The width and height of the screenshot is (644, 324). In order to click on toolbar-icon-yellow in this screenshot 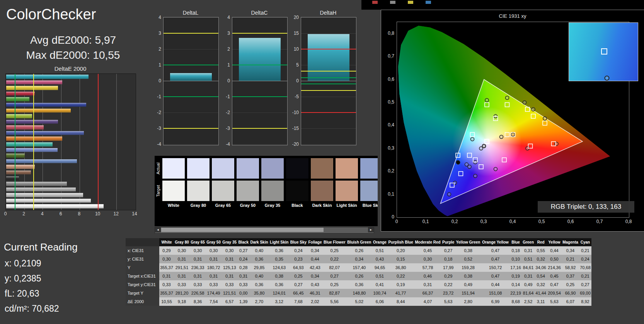, I will do `click(411, 2)`.